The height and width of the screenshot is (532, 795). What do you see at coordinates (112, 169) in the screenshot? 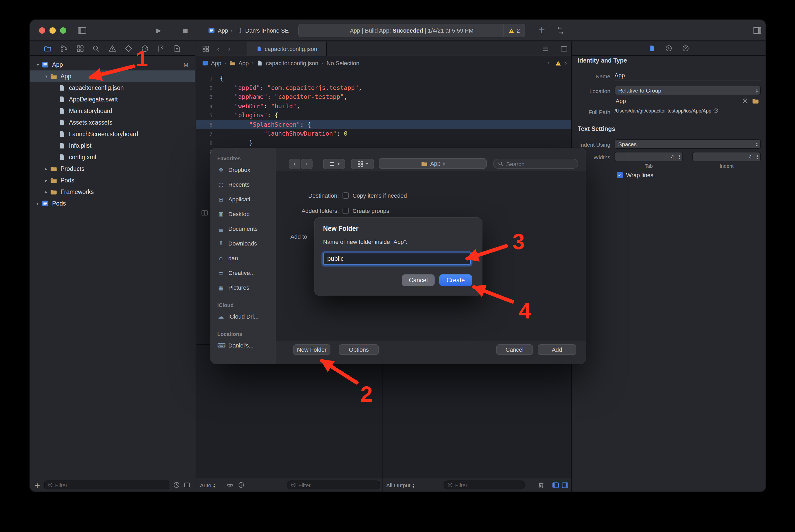
I see `tree-row-products: ▸Products` at bounding box center [112, 169].